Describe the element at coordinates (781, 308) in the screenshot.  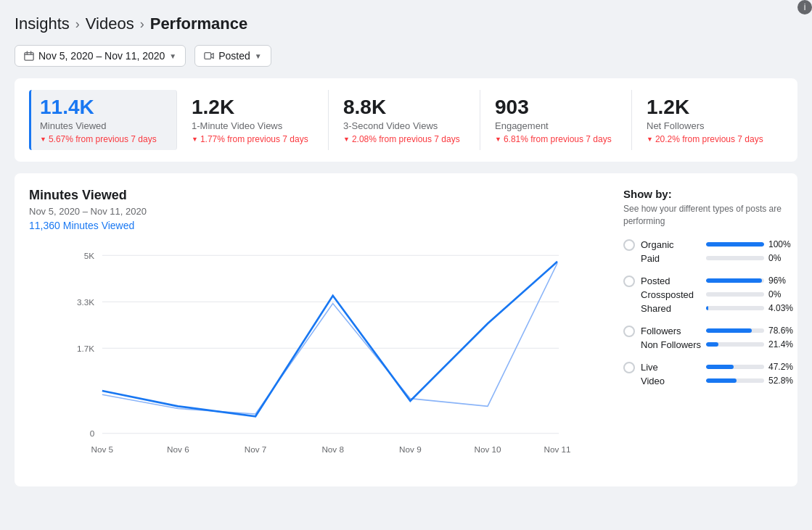
I see `shared-pct: 4.03%` at that location.